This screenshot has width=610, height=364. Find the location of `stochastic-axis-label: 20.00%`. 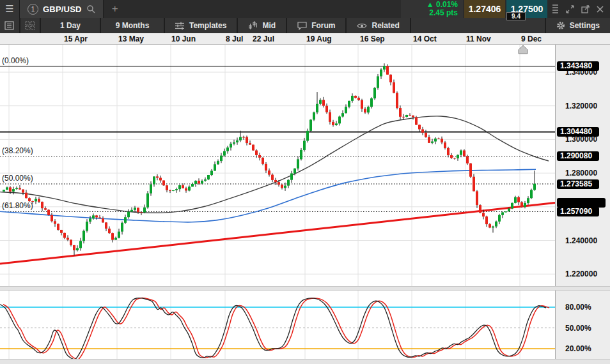

stochastic-axis-label: 20.00% is located at coordinates (578, 349).